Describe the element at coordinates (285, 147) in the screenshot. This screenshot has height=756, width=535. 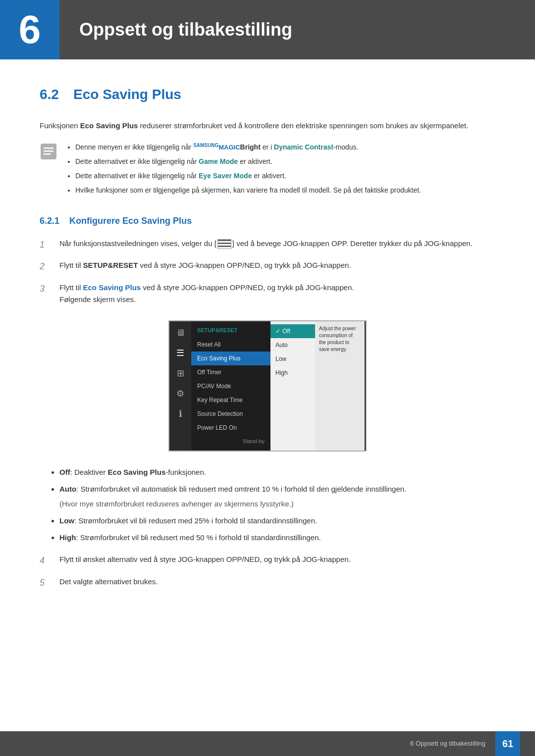
I see `note-item-1: Denne menyen er ikke tilgjengelig når SA…` at that location.